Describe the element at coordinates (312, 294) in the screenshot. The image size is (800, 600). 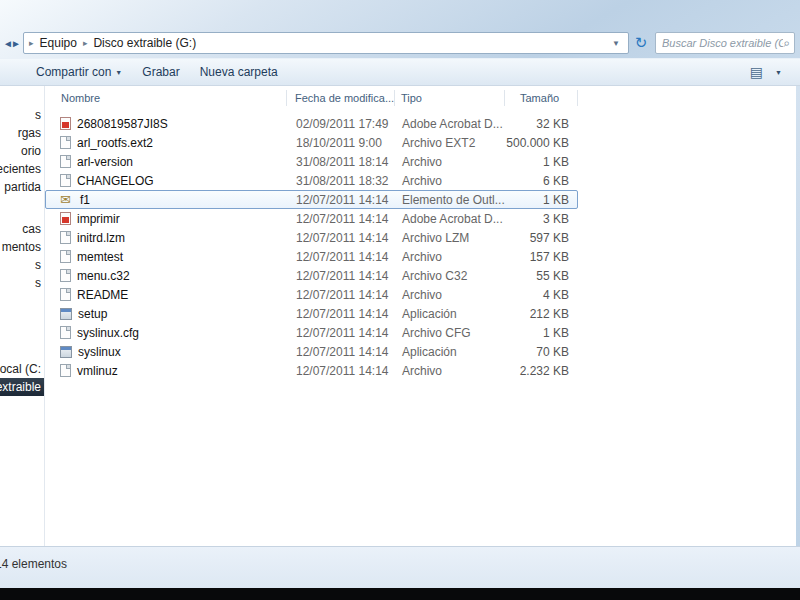
I see `file-row: README12/07/2011 14:14Archivo4 KB` at that location.